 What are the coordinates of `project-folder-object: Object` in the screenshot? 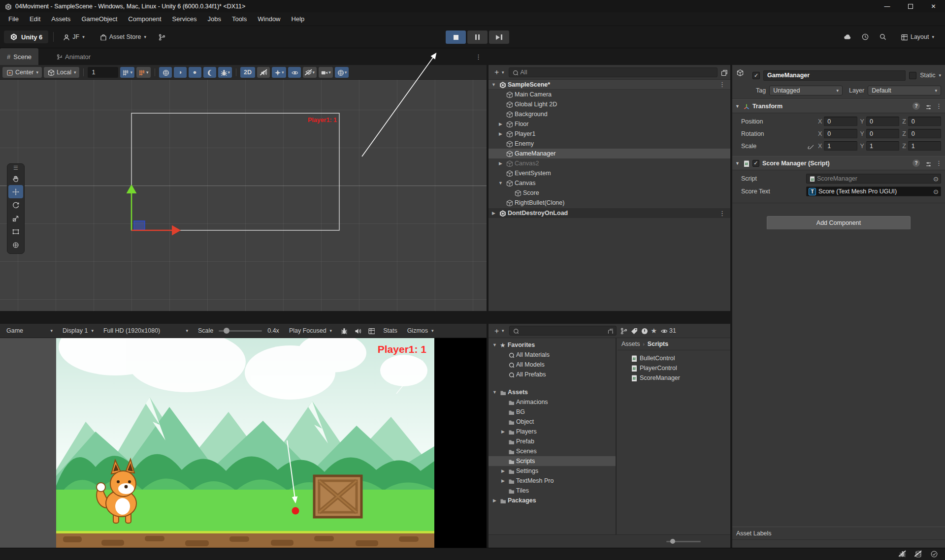 It's located at (552, 422).